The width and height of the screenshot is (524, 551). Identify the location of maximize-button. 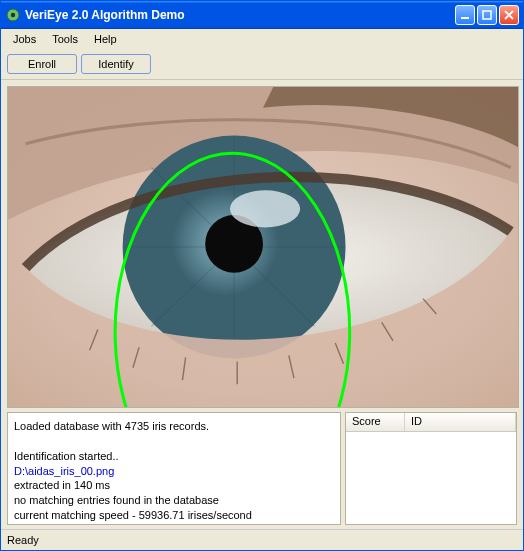
(487, 15).